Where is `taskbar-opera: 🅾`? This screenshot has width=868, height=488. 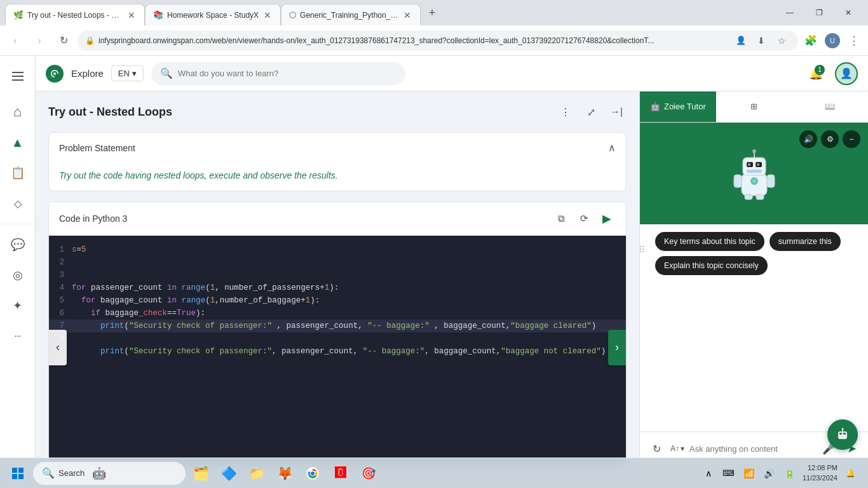
taskbar-opera: 🅾 is located at coordinates (341, 473).